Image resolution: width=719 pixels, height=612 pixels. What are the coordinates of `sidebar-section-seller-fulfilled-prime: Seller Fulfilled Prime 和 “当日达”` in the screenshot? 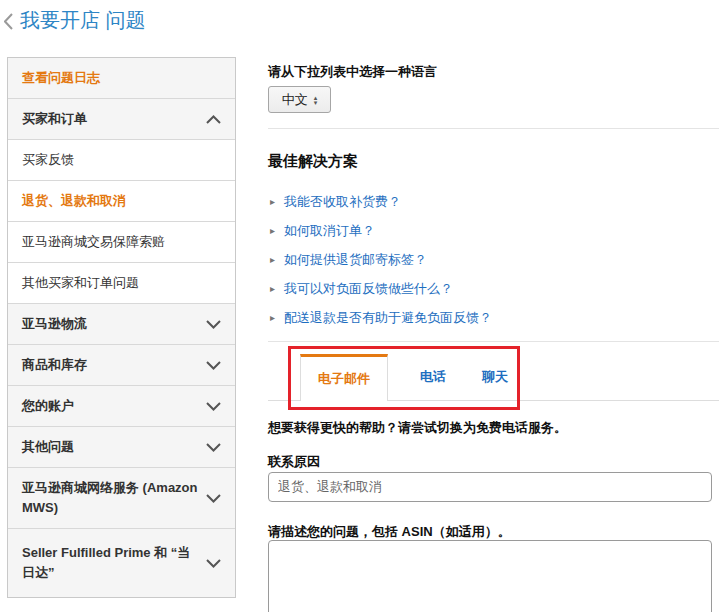 It's located at (122, 562).